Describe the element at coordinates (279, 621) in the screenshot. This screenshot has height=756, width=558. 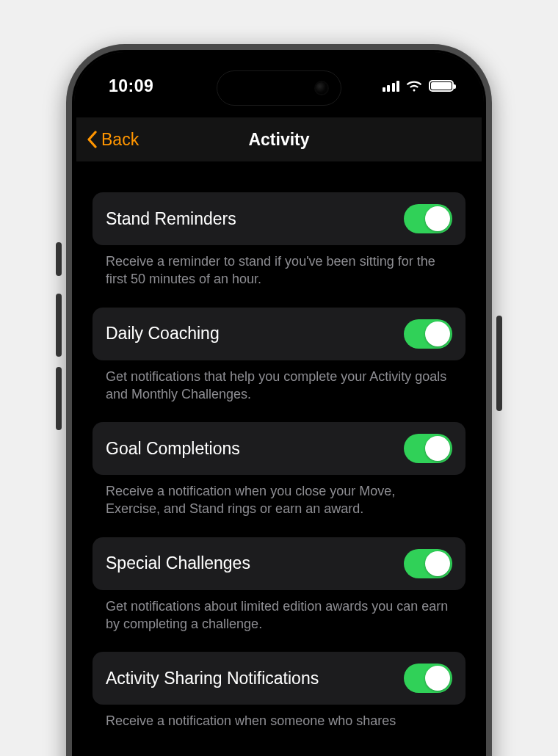
I see `setting-description: Get notifications about limited edition …` at that location.